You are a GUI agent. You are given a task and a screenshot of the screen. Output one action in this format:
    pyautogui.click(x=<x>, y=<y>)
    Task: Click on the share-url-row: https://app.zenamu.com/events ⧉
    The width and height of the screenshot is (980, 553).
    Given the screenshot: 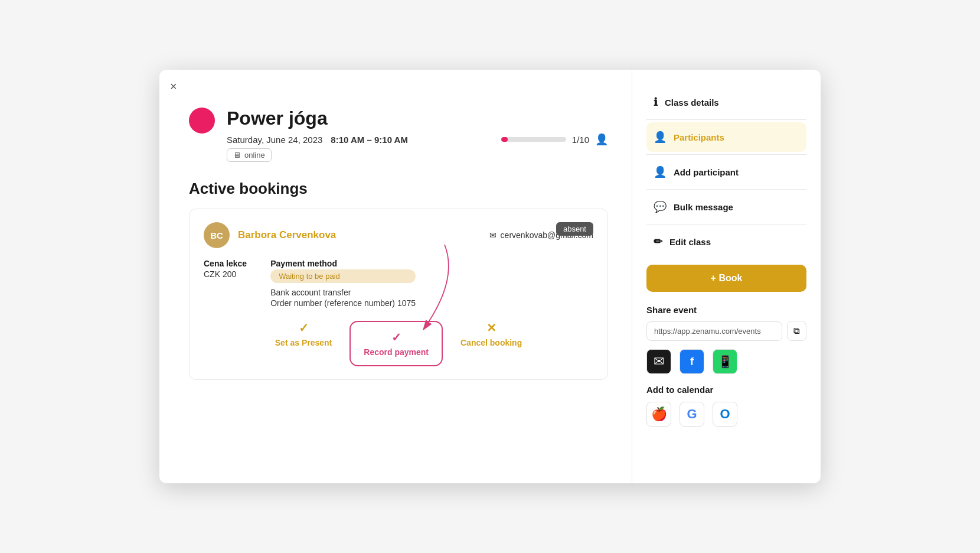 What is the action you would take?
    pyautogui.click(x=726, y=331)
    